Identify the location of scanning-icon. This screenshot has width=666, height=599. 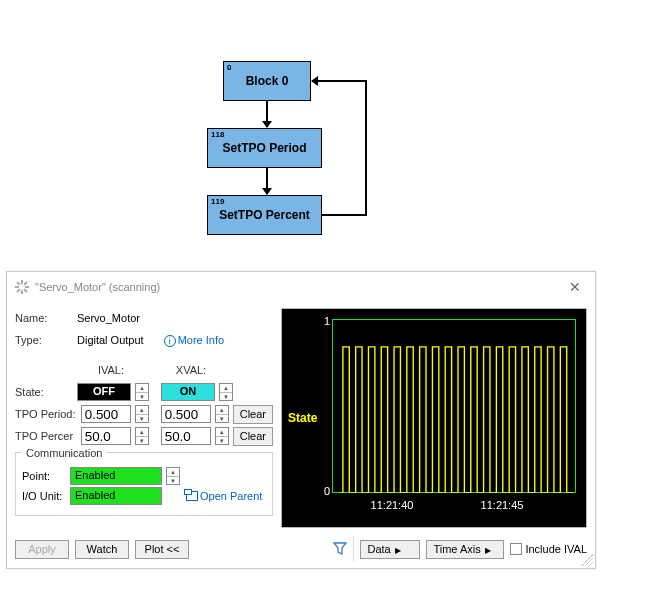
(22, 287).